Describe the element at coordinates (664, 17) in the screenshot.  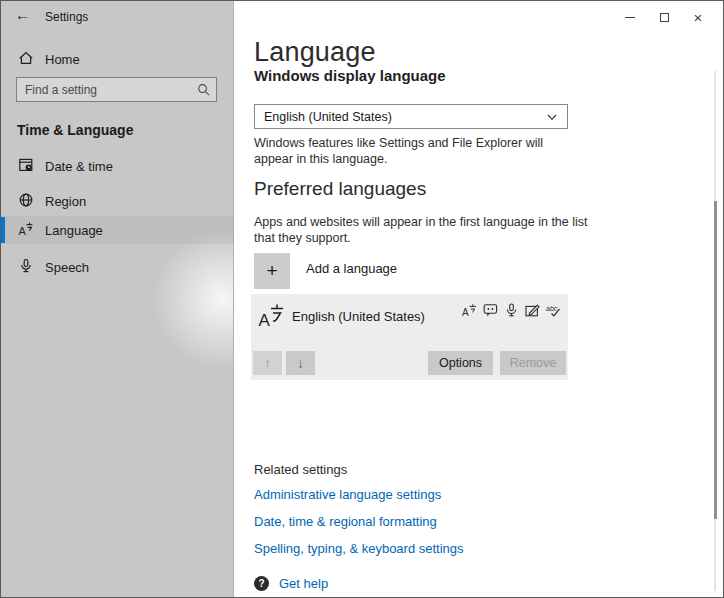
I see `maximize-button` at that location.